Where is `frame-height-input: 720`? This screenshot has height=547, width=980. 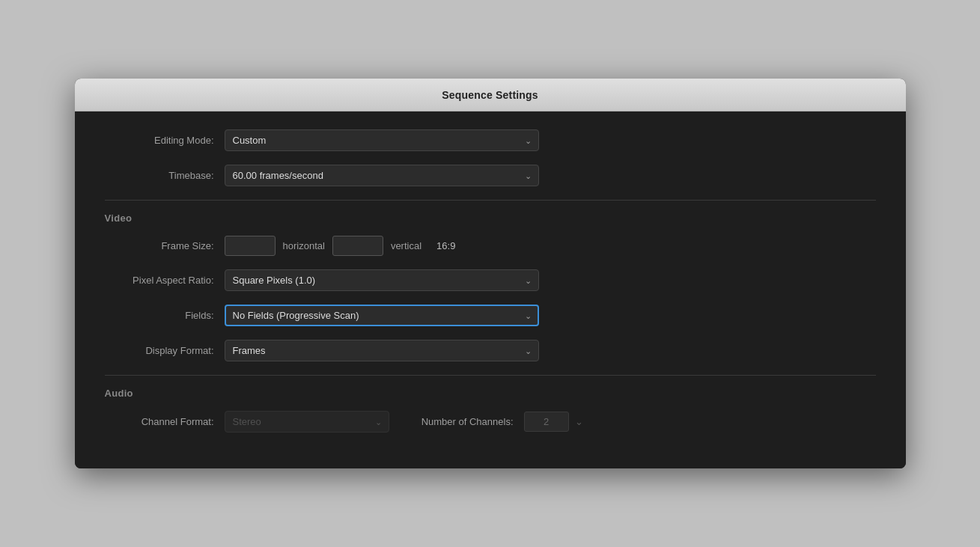 frame-height-input: 720 is located at coordinates (358, 245).